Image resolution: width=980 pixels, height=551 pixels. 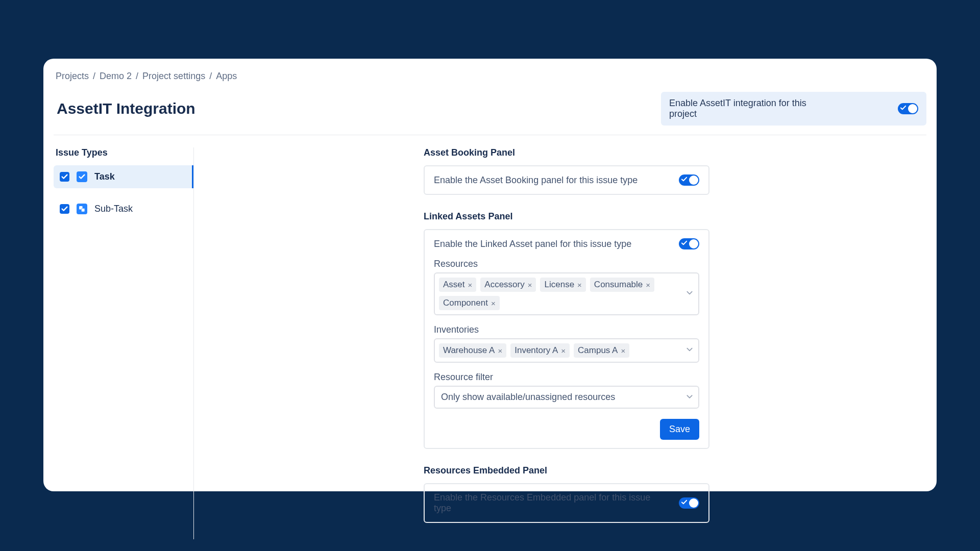 What do you see at coordinates (124, 153) in the screenshot?
I see `issue-types-heading: Issue Types` at bounding box center [124, 153].